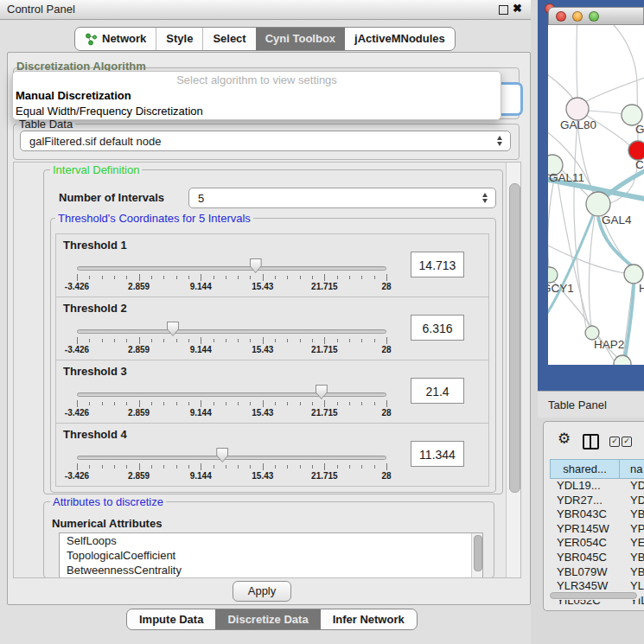  I want to click on close-traffic-light, so click(561, 16).